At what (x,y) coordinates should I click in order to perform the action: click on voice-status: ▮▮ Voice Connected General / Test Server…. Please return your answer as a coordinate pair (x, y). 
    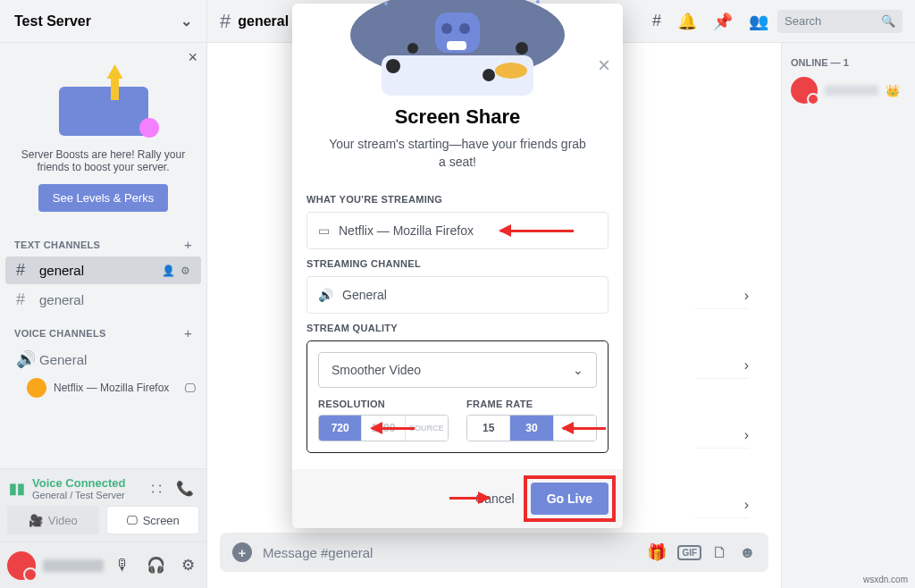
    Looking at the image, I should click on (104, 488).